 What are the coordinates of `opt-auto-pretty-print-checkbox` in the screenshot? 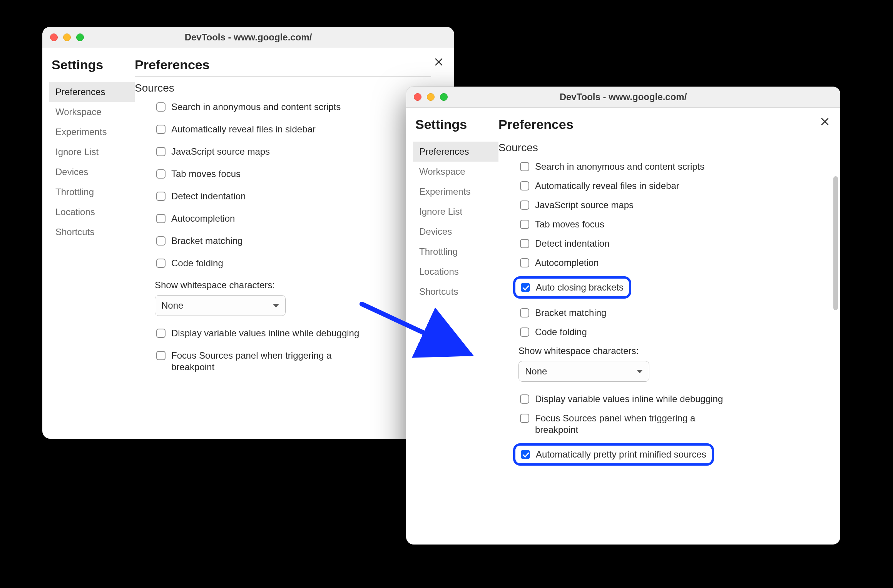 It's located at (525, 454).